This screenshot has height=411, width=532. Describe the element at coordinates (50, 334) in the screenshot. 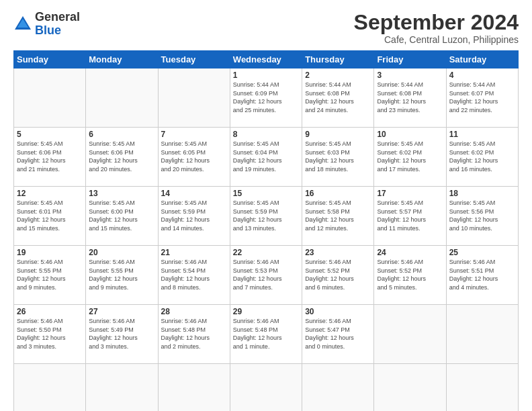

I see `day-info: Sunrise: 5:46 AM Sunset: 5:50 PM Dayligh…` at that location.